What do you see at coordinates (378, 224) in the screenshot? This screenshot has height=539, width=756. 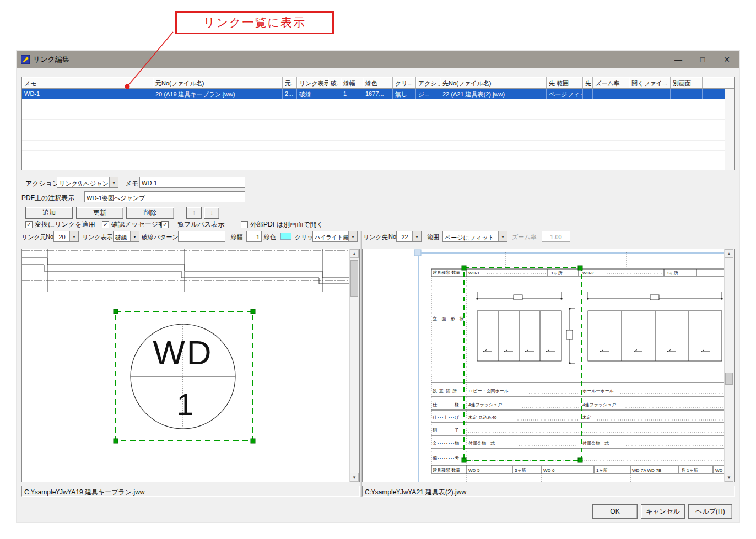 I see `options-row: ✓変換にリンクを適用✓確認メッセージ有✓一覧フルパス表示外部PDFは別画面で開く` at bounding box center [378, 224].